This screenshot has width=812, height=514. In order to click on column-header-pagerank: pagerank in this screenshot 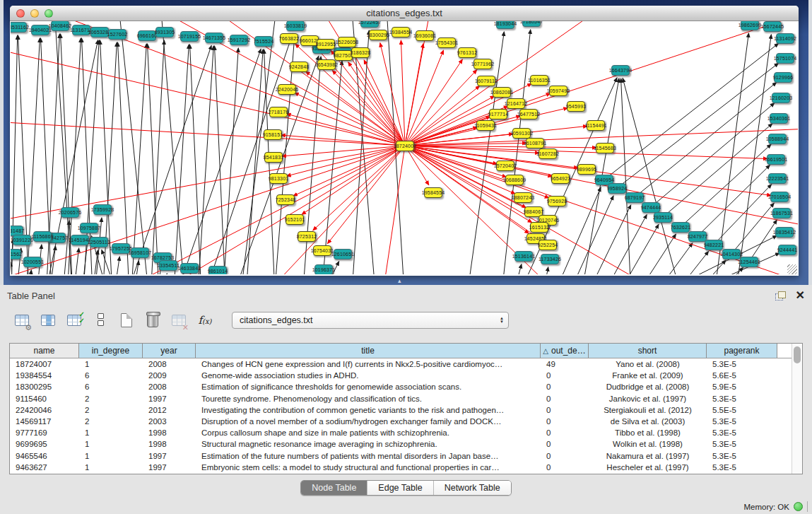, I will do `click(742, 351)`.